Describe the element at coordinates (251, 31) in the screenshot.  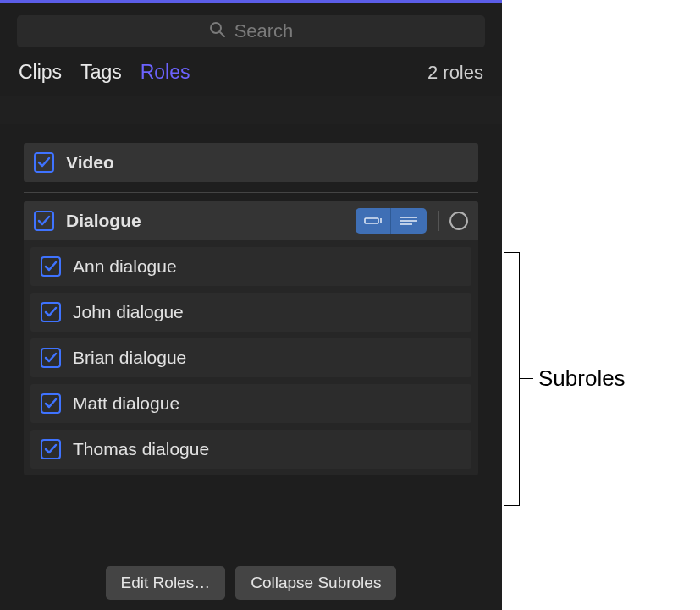
I see `search-field-wrap: Search` at that location.